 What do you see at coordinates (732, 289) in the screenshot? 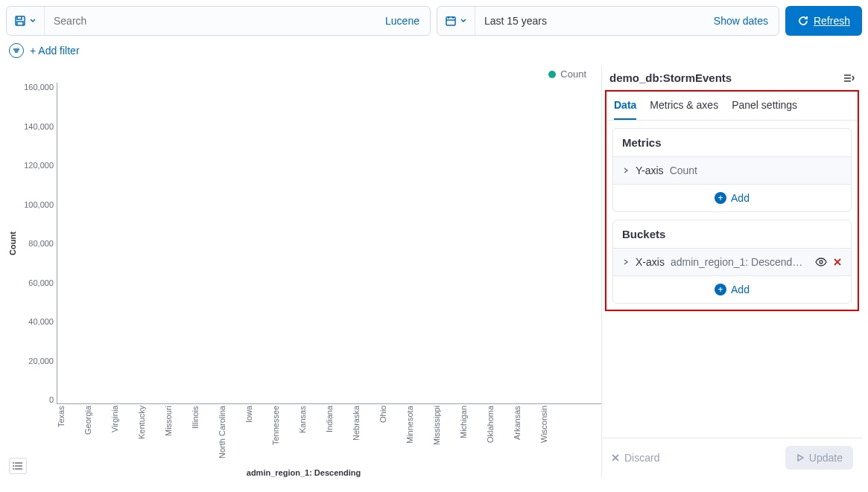
I see `add-bucket-button: + Add` at bounding box center [732, 289].